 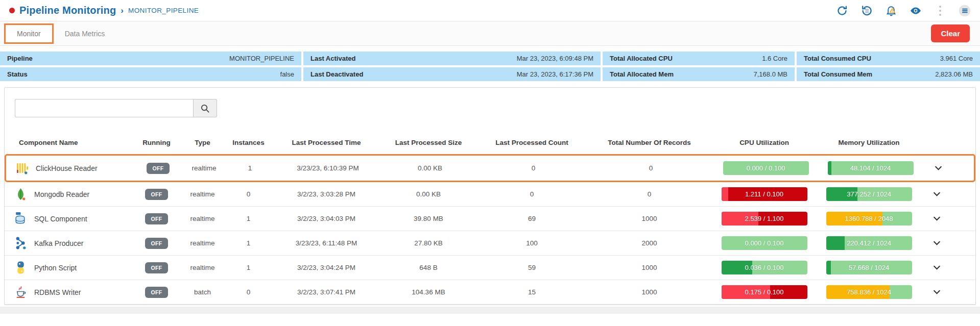 I want to click on instances-cell: 1, so click(x=250, y=168).